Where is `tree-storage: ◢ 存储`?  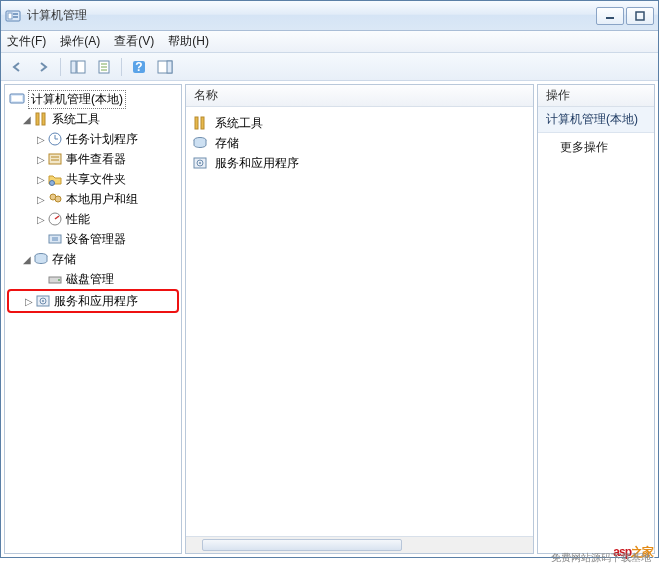 tree-storage: ◢ 存储 is located at coordinates (93, 259).